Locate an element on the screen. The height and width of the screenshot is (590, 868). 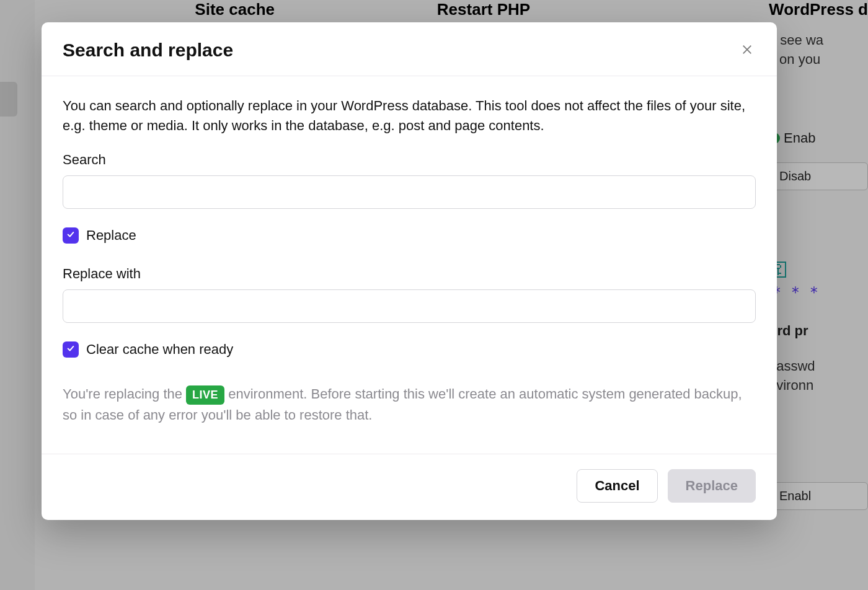
close-icon is located at coordinates (747, 50).